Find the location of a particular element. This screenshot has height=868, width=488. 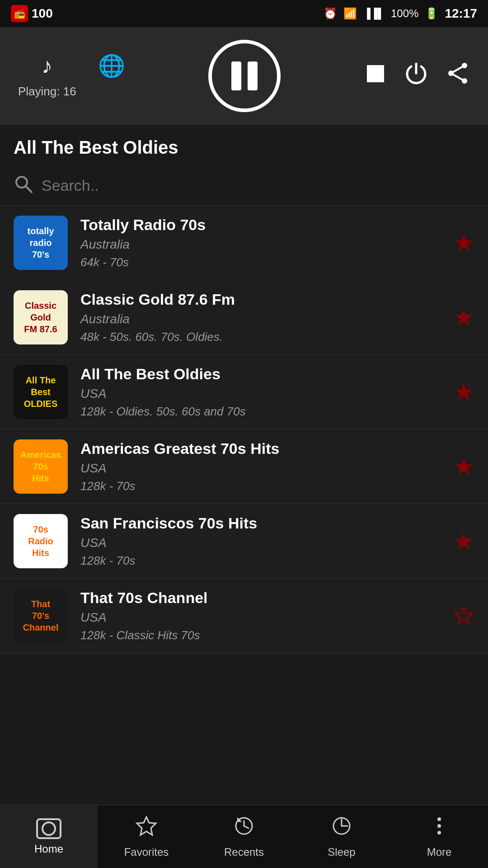

station-logo: totallyradio70's is located at coordinates (41, 243).